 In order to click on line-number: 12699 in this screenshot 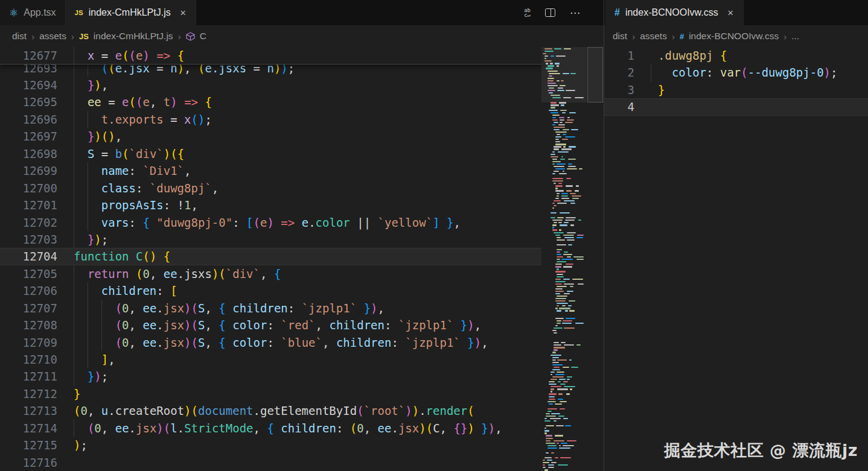, I will do `click(29, 171)`.